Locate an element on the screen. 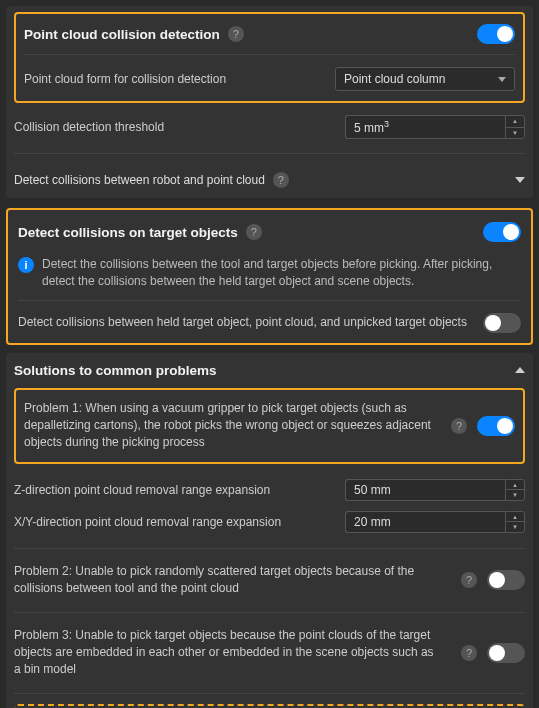 The height and width of the screenshot is (708, 539). form-select: Point cloud column is located at coordinates (425, 79).